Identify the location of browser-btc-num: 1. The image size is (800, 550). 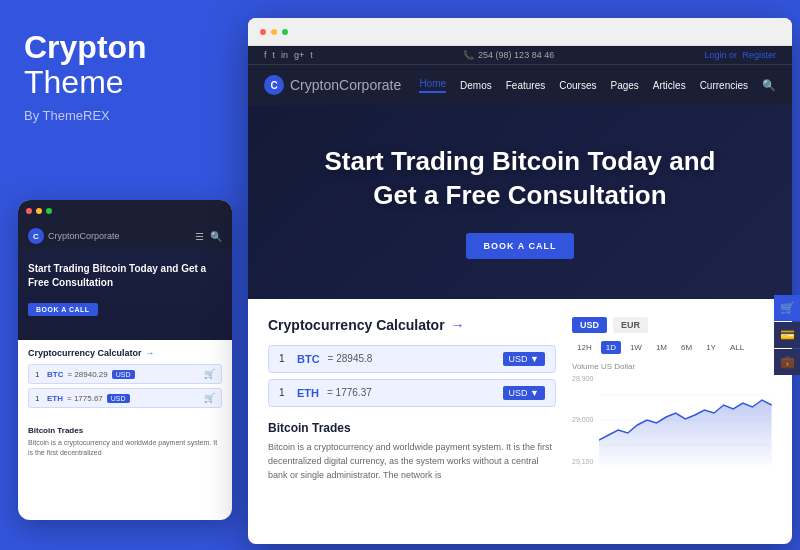
(284, 358).